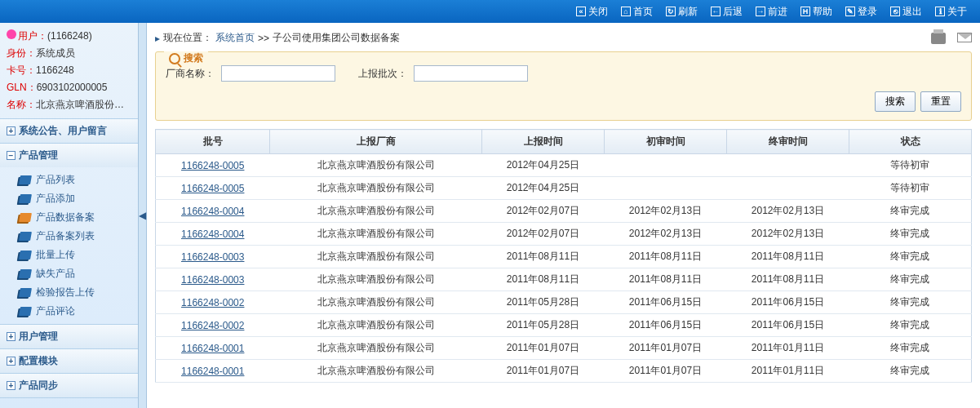 The height and width of the screenshot is (408, 980). What do you see at coordinates (69, 292) in the screenshot?
I see `sidebar-item-6: 检验报告上传` at bounding box center [69, 292].